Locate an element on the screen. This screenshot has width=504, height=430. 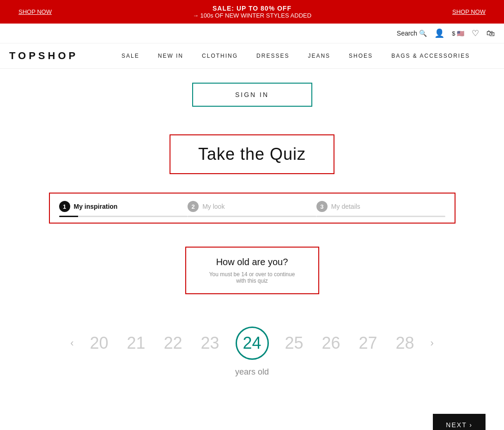
age-22: 22 is located at coordinates (173, 343).